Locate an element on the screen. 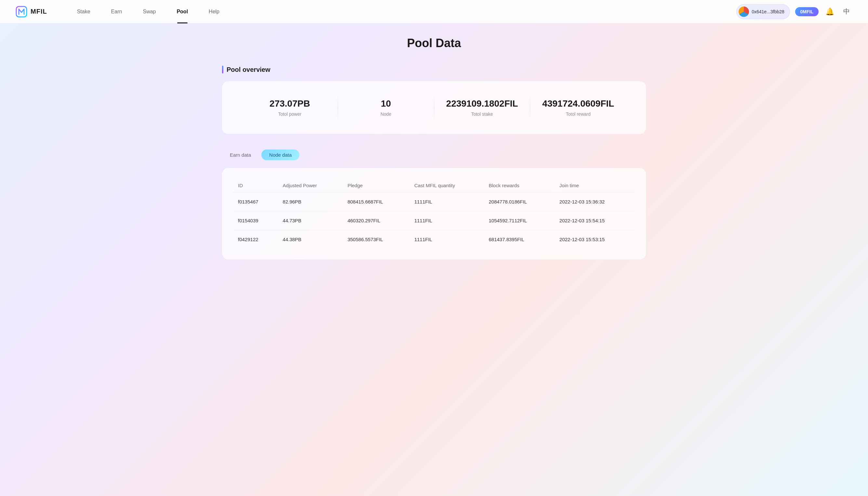 Image resolution: width=868 pixels, height=496 pixels. cell-time-0: 2022-12-03 15:36:32 is located at coordinates (595, 202).